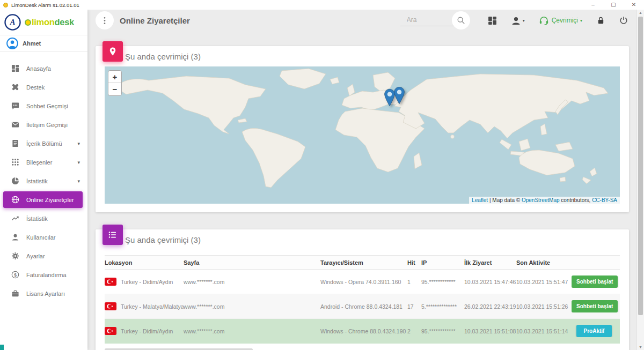 The image size is (644, 350). What do you see at coordinates (15, 219) in the screenshot?
I see `trending-icon` at bounding box center [15, 219].